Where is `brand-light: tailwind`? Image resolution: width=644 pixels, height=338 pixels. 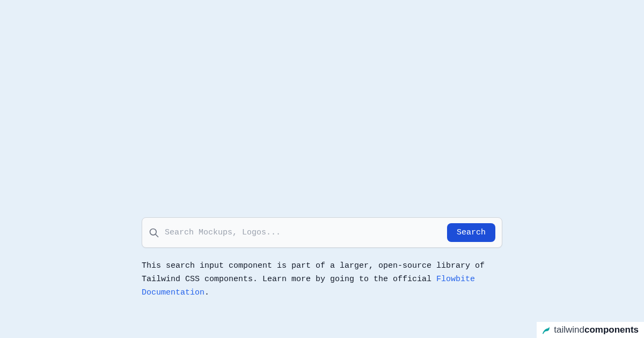
brand-light: tailwind is located at coordinates (569, 329).